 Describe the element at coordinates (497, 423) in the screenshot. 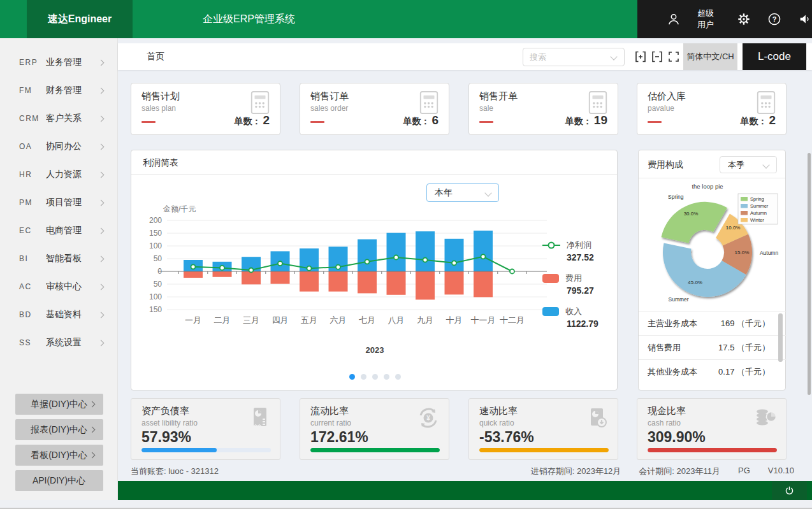

I see `ratio-subtitle: quick ratio` at that location.